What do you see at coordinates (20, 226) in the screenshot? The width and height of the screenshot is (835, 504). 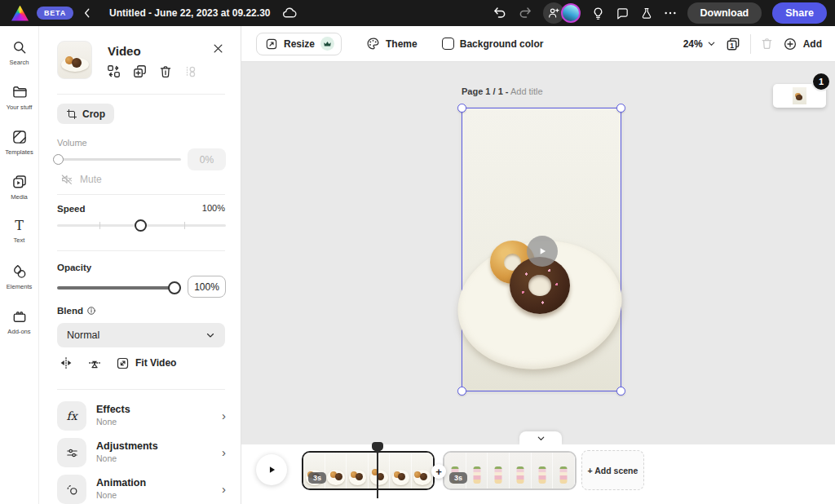 I see `text-icon: T` at bounding box center [20, 226].